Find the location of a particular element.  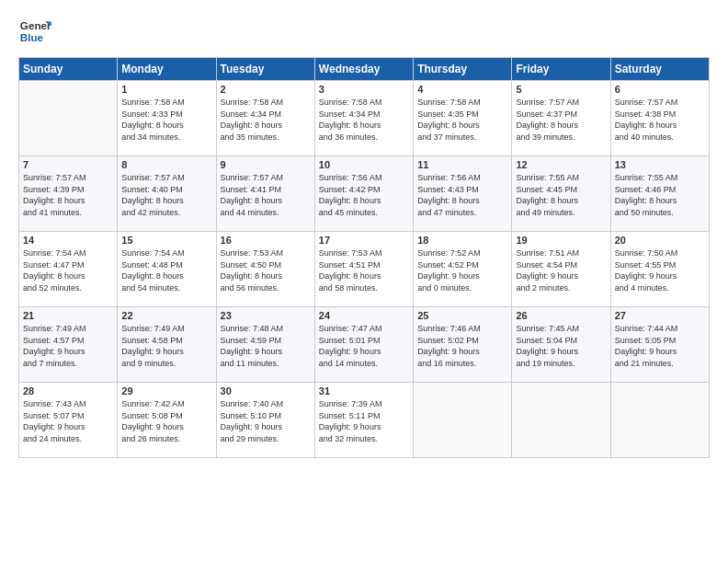

weekday-header-monday: Monday is located at coordinates (167, 70).